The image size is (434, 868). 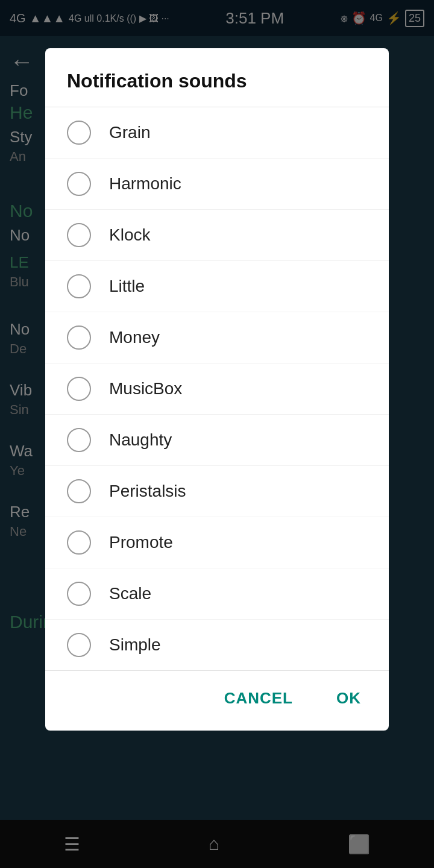 I want to click on radio-simple, so click(x=79, y=645).